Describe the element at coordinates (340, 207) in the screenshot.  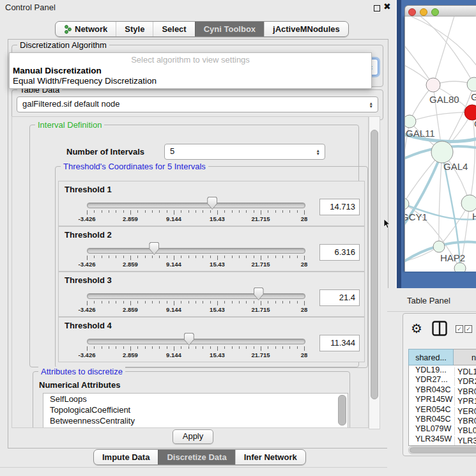
I see `threshold-value-field: 14.713` at that location.